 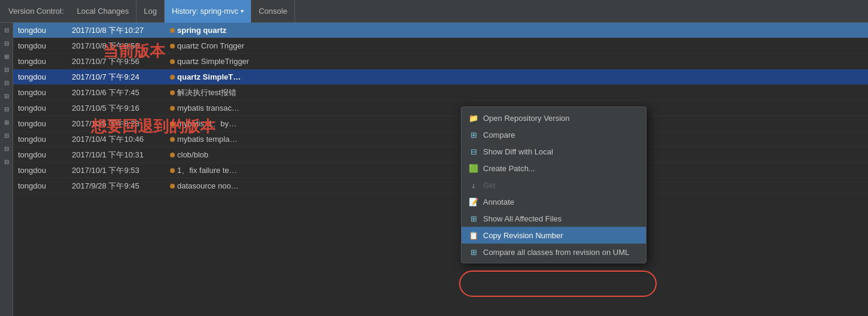 I want to click on table-row: tongdou 2017/10/6 下午7:45 解决执行test报错, so click(x=441, y=93).